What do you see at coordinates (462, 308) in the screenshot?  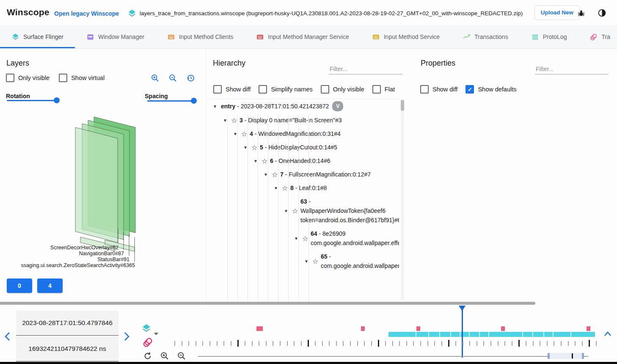 I see `timeline-cursor-handle` at bounding box center [462, 308].